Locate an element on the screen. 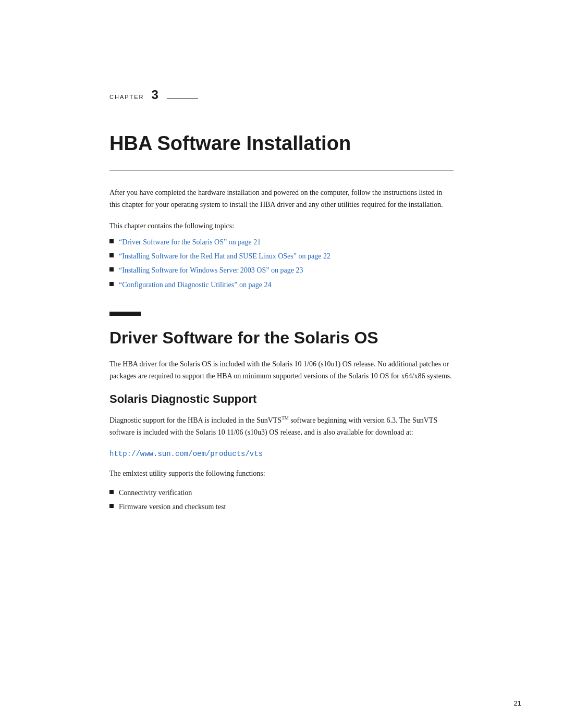 Image resolution: width=563 pixels, height=728 pixels. list-item: “Installing Software for the Red Hat and… is located at coordinates (282, 256).